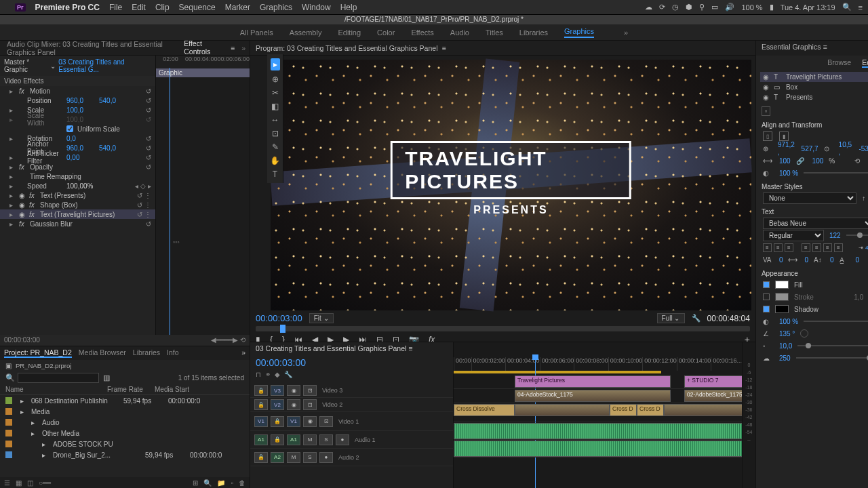 The width and height of the screenshot is (868, 488). I want to click on eg-pos-y: 527,7, so click(810, 149).